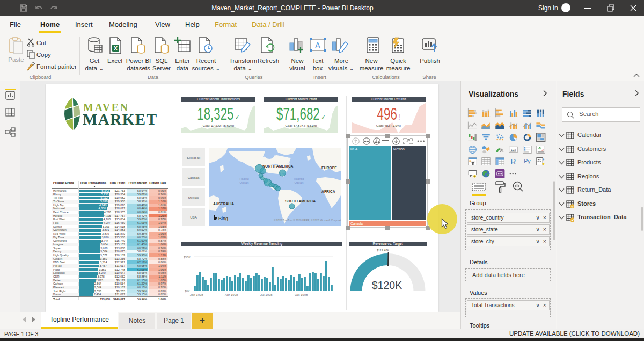 The height and width of the screenshot is (341, 644). I want to click on svg-text: Jan 1998, so click(196, 295).